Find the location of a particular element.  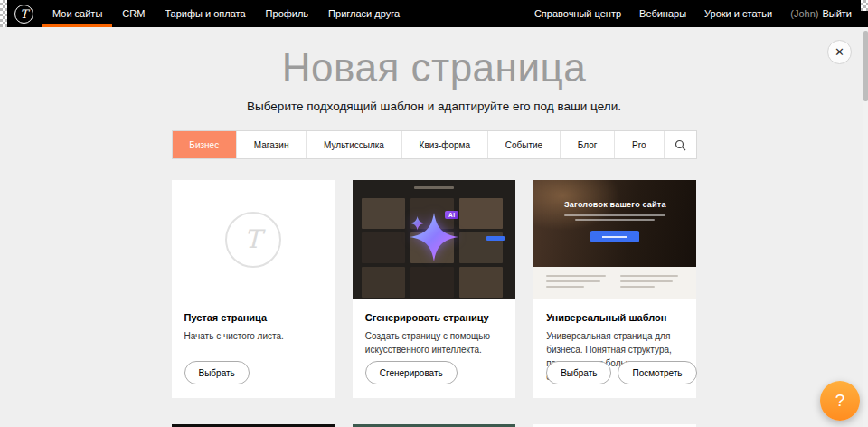

tilda-logo-letter: T is located at coordinates (24, 14).